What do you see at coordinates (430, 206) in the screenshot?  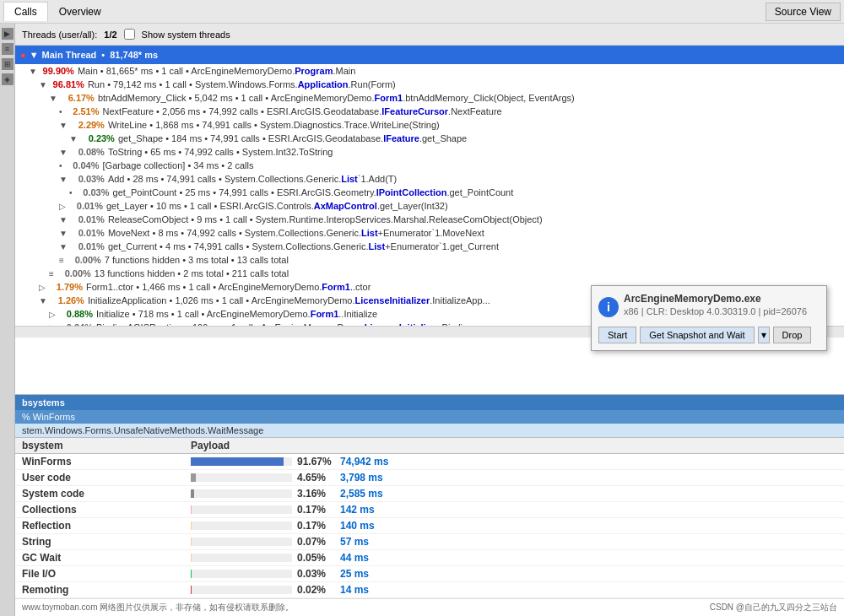 I see `call-row: ▷ 0.01% get_Layer • 10 ms • 1 call • ESR…` at bounding box center [430, 206].